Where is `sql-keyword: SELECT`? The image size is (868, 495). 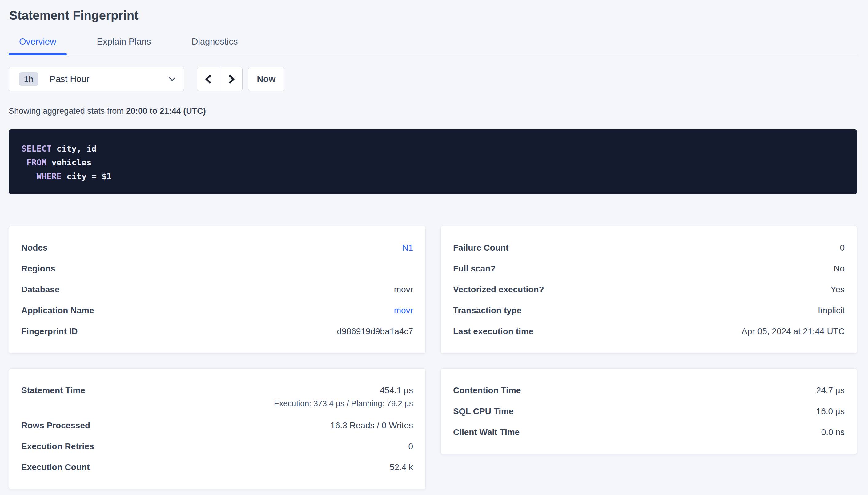
sql-keyword: SELECT is located at coordinates (37, 149).